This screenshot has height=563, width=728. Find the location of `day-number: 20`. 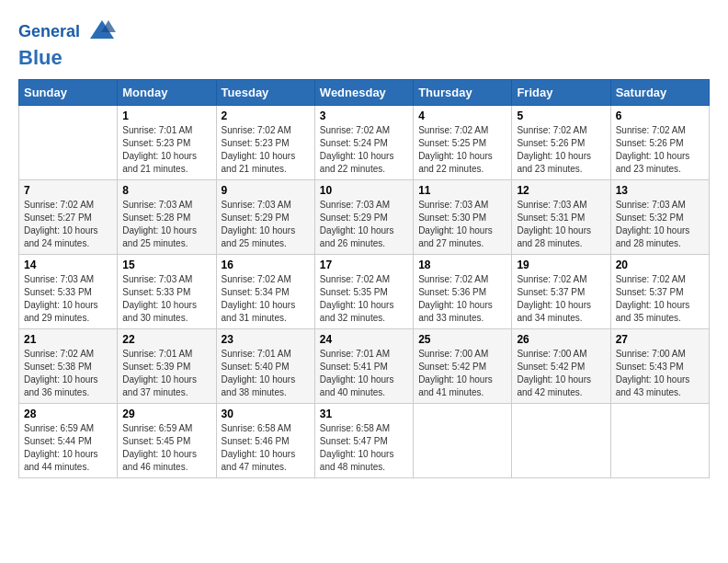

day-number: 20 is located at coordinates (660, 265).